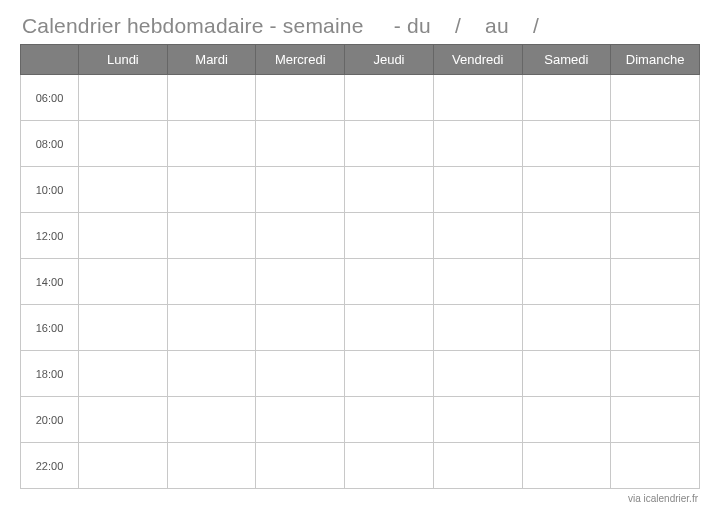 This screenshot has width=720, height=509. Describe the element at coordinates (50, 98) in the screenshot. I see `time-label: 06:00` at that location.